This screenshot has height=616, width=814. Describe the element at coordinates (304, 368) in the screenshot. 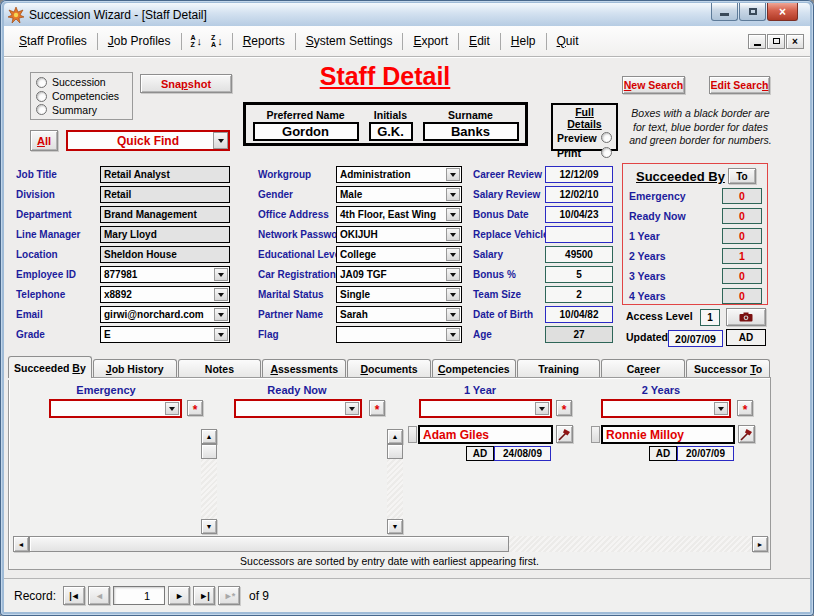

I see `tab-assessments: Assessments` at that location.